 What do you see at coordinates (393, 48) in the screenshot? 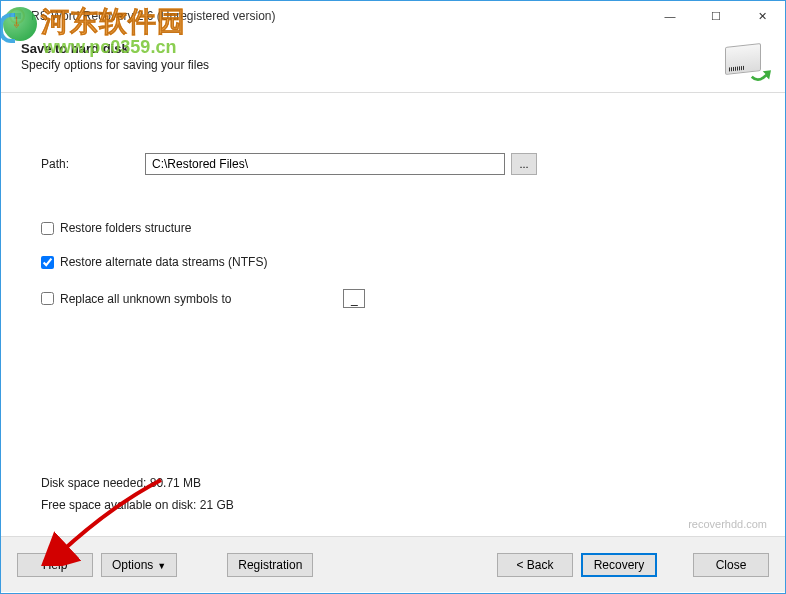
I see `page-title: Save to hard disk` at bounding box center [393, 48].